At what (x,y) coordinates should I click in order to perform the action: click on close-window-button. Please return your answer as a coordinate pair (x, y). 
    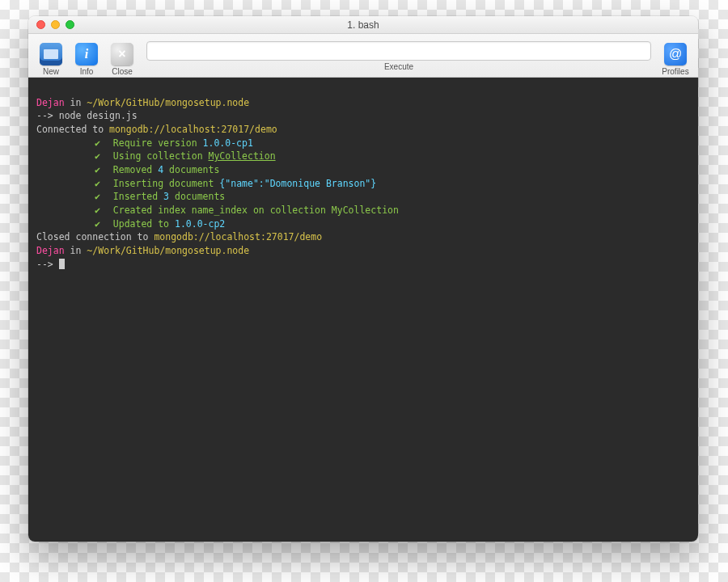
    Looking at the image, I should click on (40, 24).